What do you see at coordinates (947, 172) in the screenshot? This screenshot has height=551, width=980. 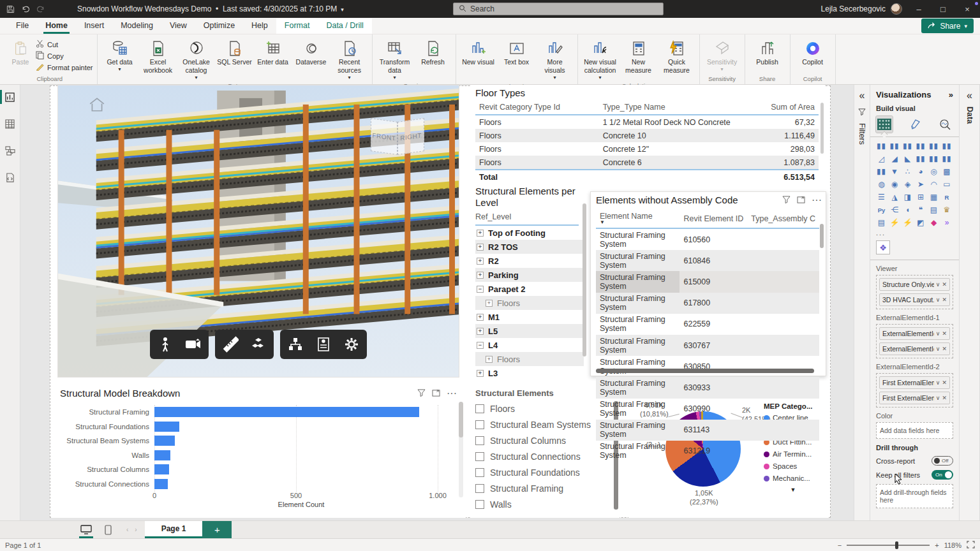 I see `treemap-icon: ▩` at bounding box center [947, 172].